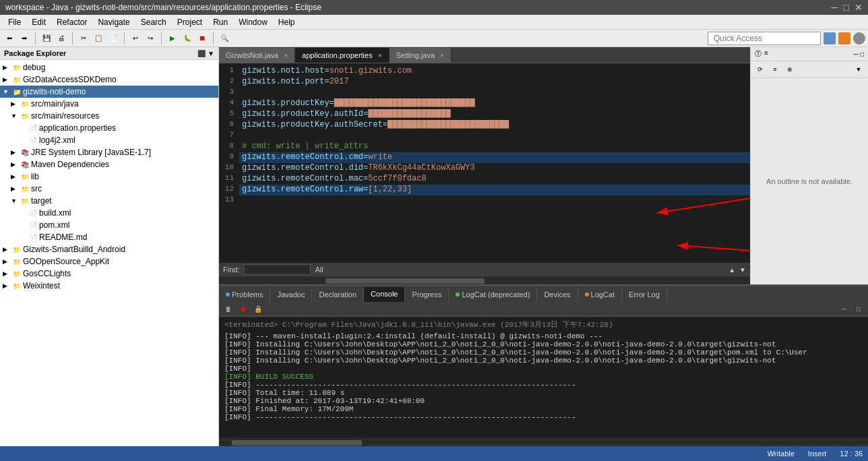 The image size is (868, 461). What do you see at coordinates (775, 69) in the screenshot?
I see `rp-btn-2: ≡` at bounding box center [775, 69].